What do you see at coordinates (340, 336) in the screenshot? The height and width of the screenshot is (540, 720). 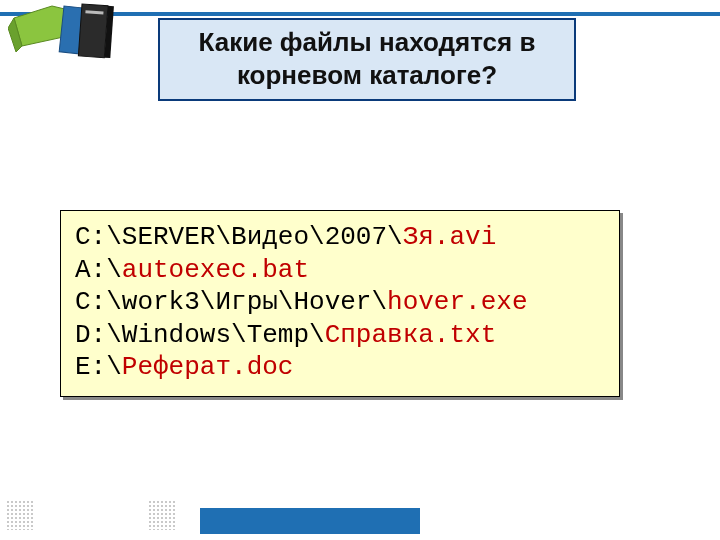 I see `path-row: D:\Windows\Temp\Справка.txt` at bounding box center [340, 336].